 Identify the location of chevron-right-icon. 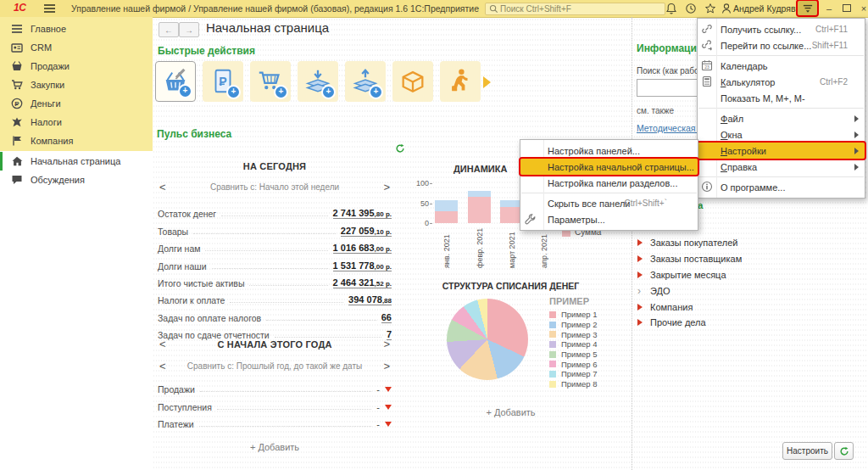
(487, 82).